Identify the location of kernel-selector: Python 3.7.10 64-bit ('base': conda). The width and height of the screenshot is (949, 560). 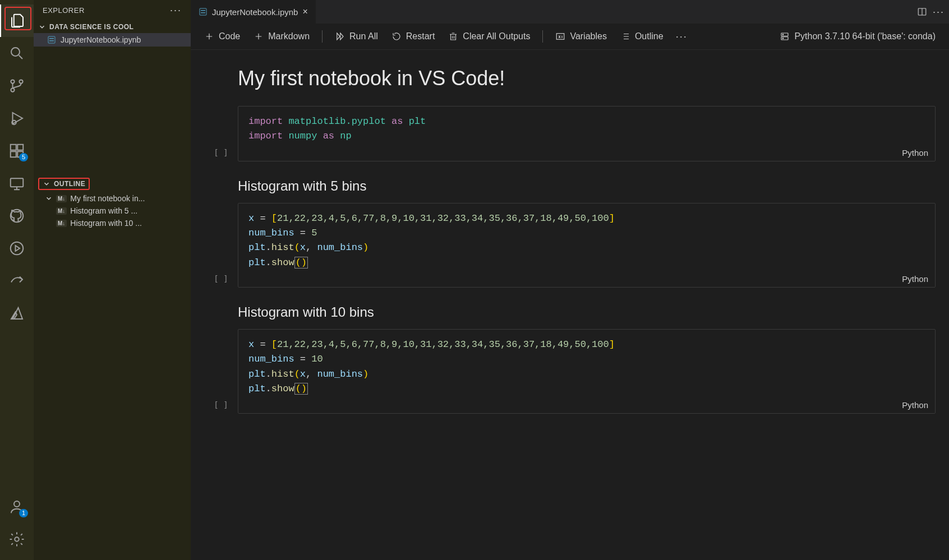
(858, 36).